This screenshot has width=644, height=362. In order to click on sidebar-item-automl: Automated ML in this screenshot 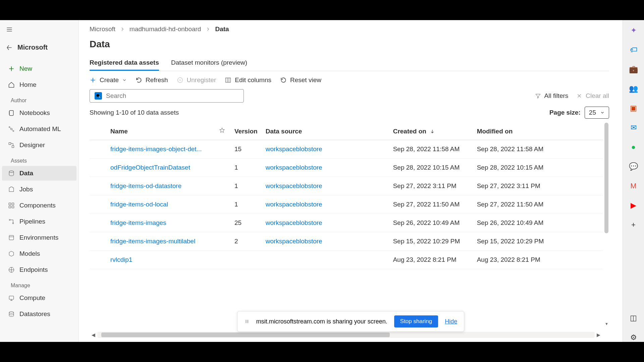, I will do `click(39, 129)`.